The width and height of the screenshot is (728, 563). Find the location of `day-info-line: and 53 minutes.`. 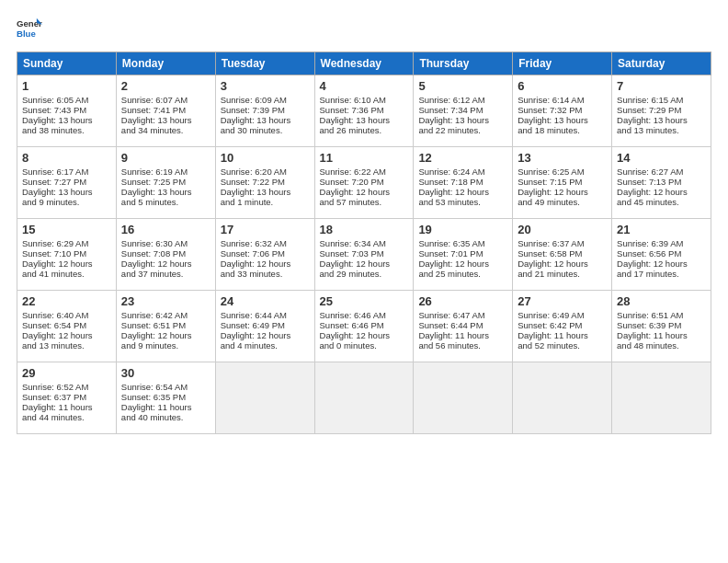

day-info-line: and 53 minutes. is located at coordinates (463, 202).